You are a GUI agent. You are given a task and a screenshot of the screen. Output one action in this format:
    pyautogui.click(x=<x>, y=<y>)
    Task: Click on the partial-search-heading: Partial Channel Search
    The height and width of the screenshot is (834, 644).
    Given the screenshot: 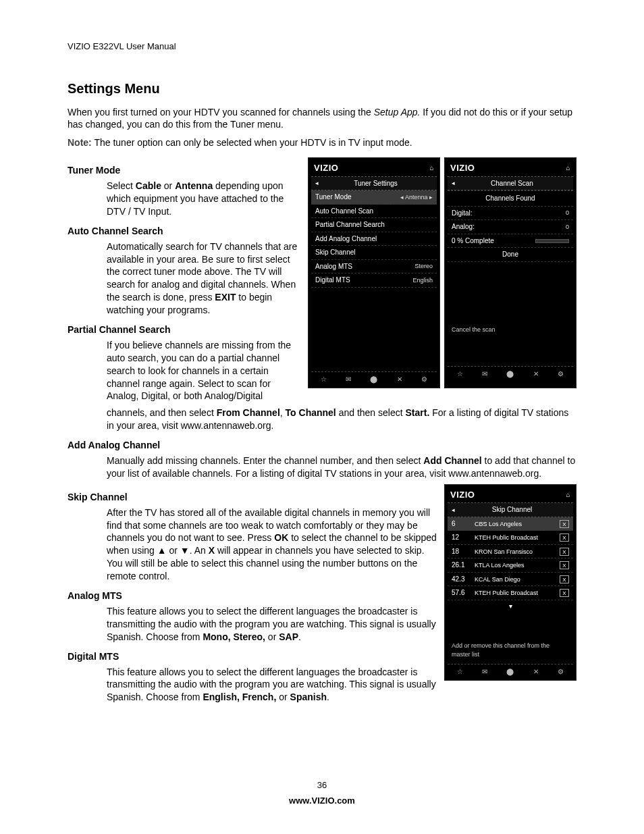 What is the action you would take?
    pyautogui.click(x=184, y=330)
    